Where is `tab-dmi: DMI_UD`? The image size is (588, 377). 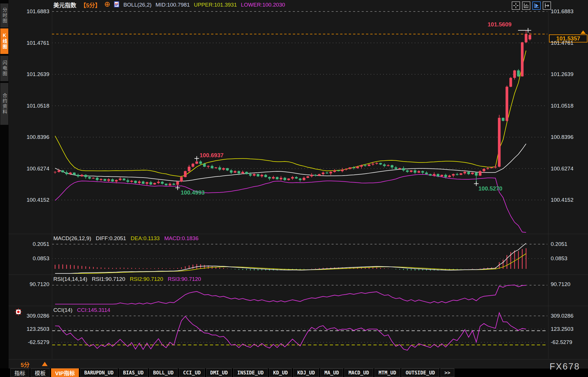
tab-dmi: DMI_UD is located at coordinates (219, 373).